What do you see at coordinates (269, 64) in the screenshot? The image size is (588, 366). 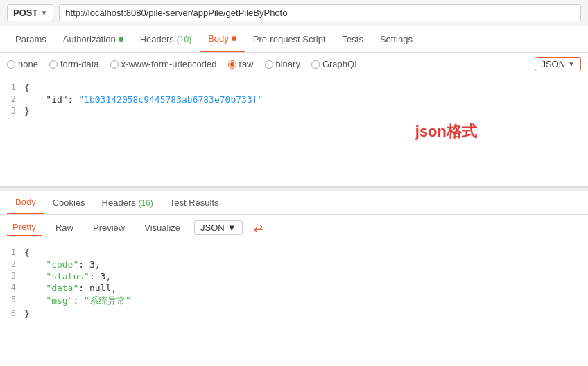 I see `radio-binary-icon` at bounding box center [269, 64].